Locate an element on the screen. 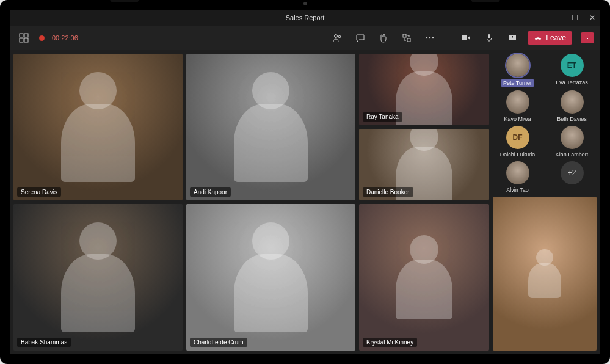 This screenshot has width=610, height=364. sidebar-participant: ETEva Terrazas is located at coordinates (572, 70).